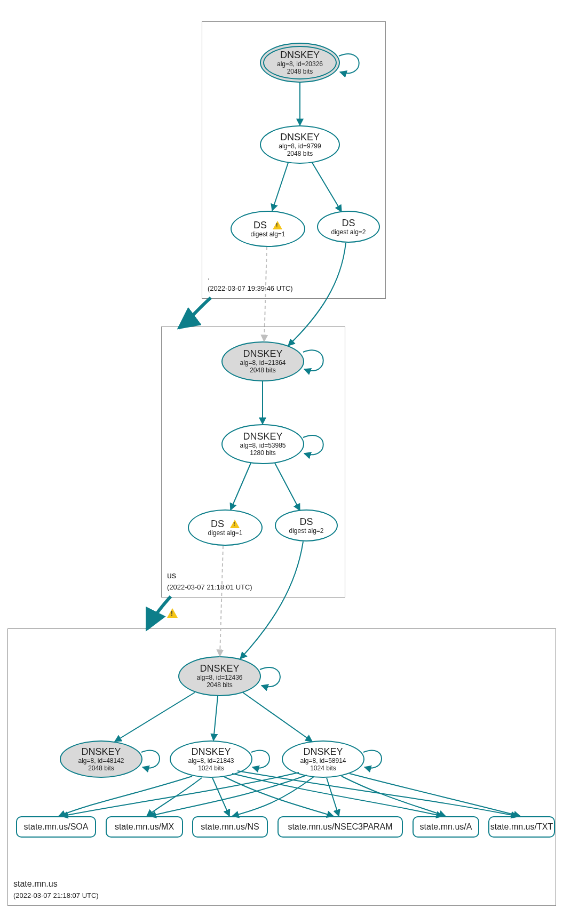 The height and width of the screenshot is (924, 563). I want to click on zone-us-name: us, so click(172, 575).